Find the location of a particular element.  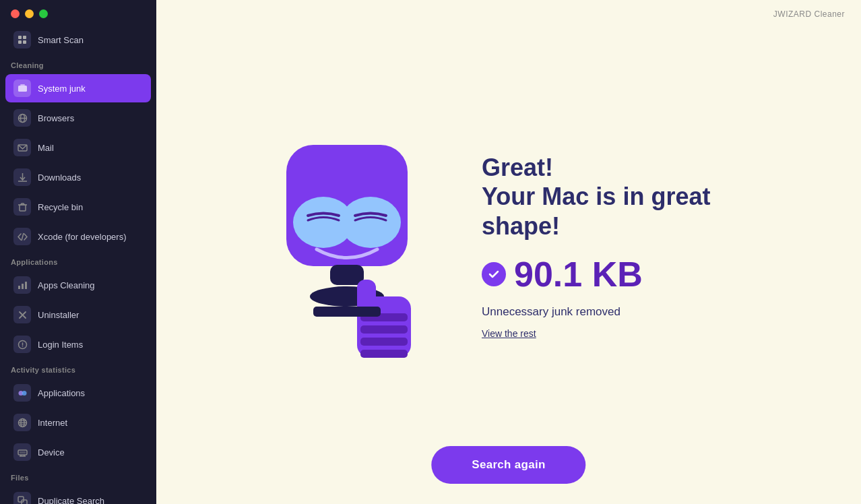

uninstaller-label: Uninstaller is located at coordinates (58, 315).